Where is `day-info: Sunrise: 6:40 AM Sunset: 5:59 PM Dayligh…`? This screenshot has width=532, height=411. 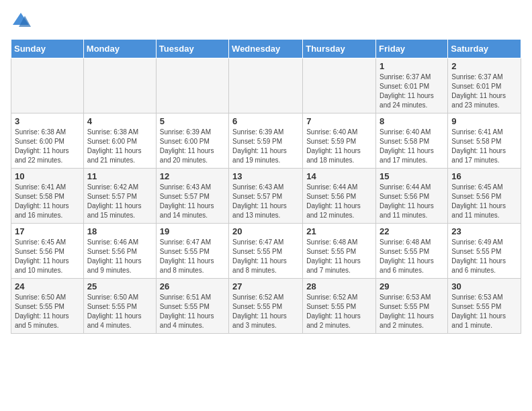
day-info: Sunrise: 6:40 AM Sunset: 5:59 PM Dayligh… is located at coordinates (339, 146).